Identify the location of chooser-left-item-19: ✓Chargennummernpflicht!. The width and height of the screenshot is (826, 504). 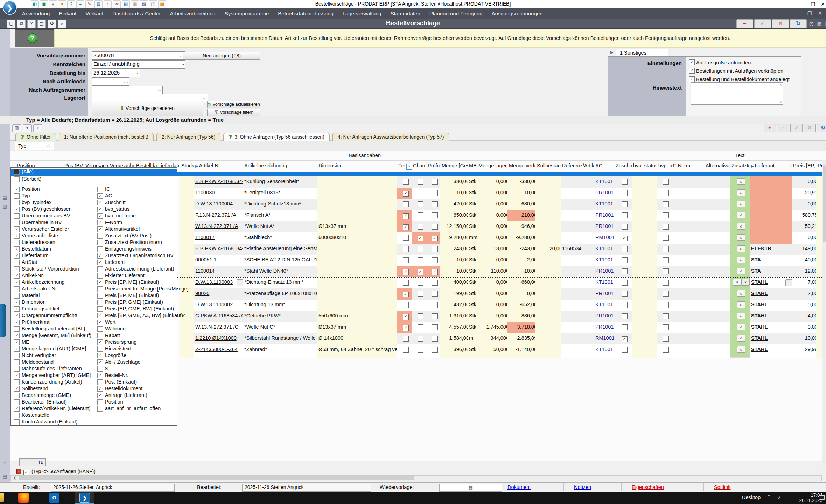
(52, 316).